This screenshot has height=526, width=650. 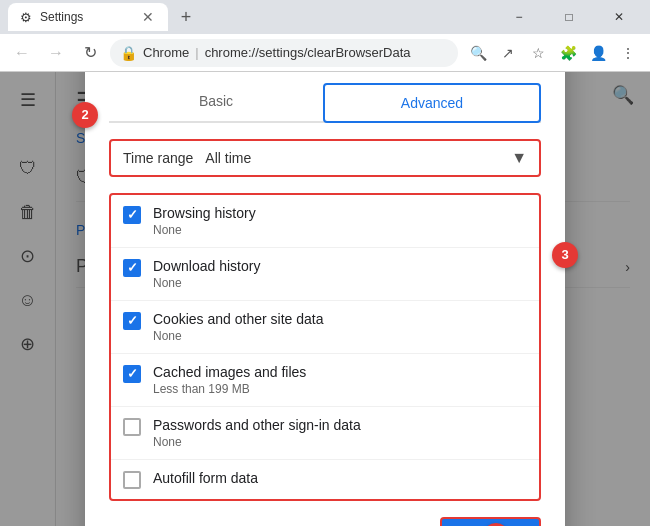 I want to click on passwords-sublabel: None, so click(x=257, y=442).